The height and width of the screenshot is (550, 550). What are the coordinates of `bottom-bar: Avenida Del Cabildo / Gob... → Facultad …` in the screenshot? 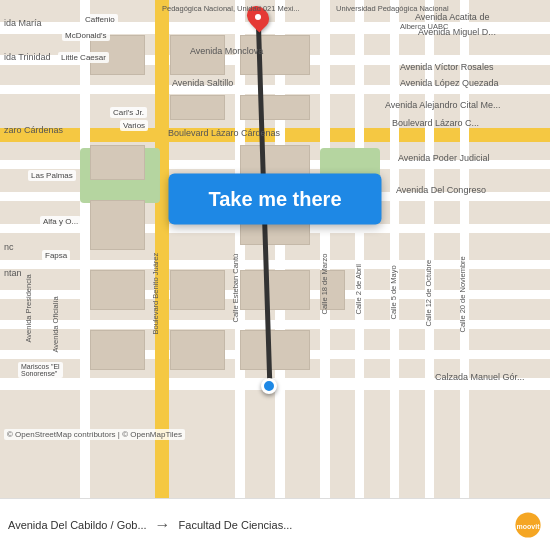 It's located at (275, 524).